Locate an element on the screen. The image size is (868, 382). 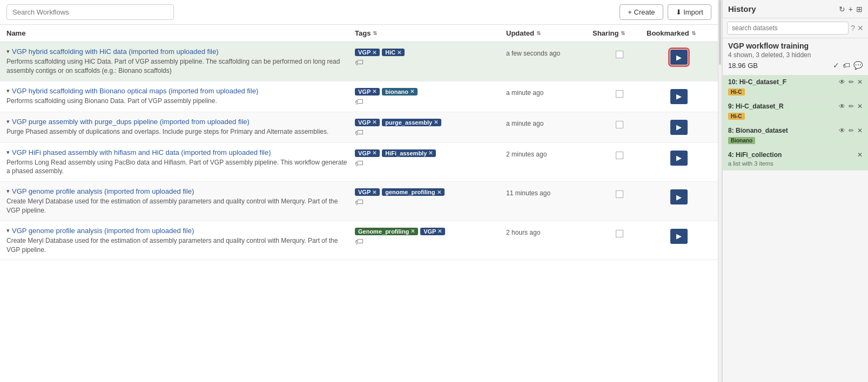
workflow-title: ▾ VGP hybrid scaffolding with Bionano op… is located at coordinates (178, 91).